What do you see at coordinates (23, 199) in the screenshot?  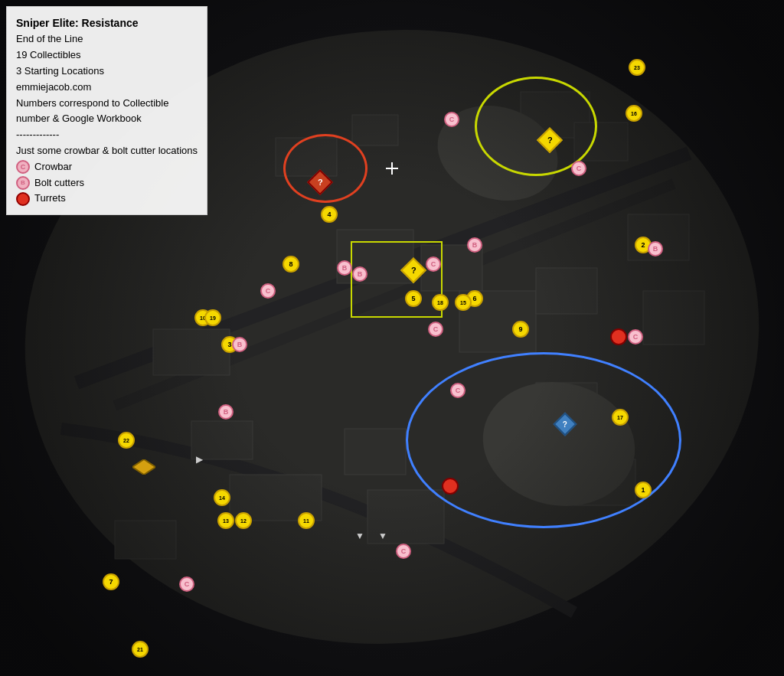 I see `turret-icon` at bounding box center [23, 199].